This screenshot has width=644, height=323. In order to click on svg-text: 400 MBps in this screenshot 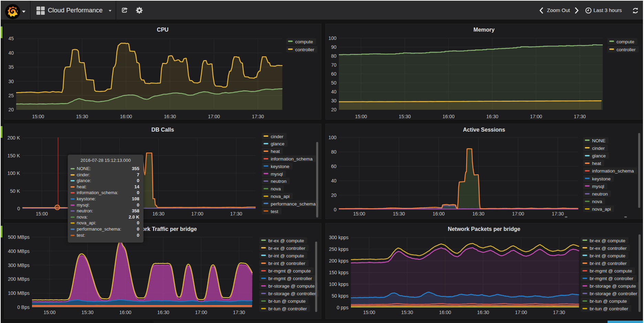, I will do `click(19, 251)`.